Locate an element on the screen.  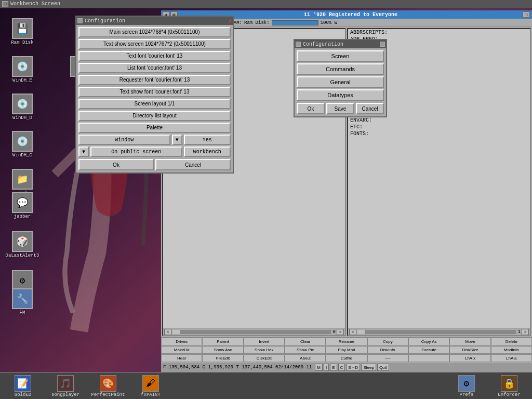
i-btn: I is located at coordinates (326, 367).